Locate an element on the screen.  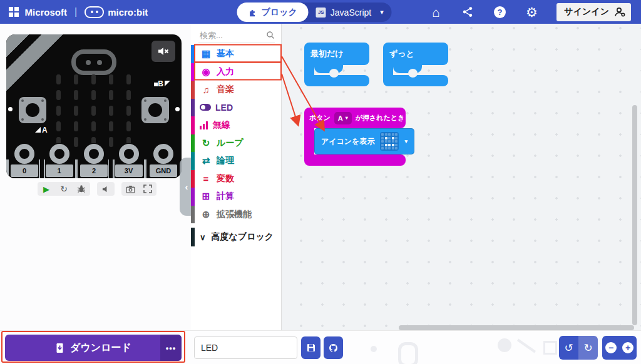
pin-label: GND is located at coordinates (163, 171).